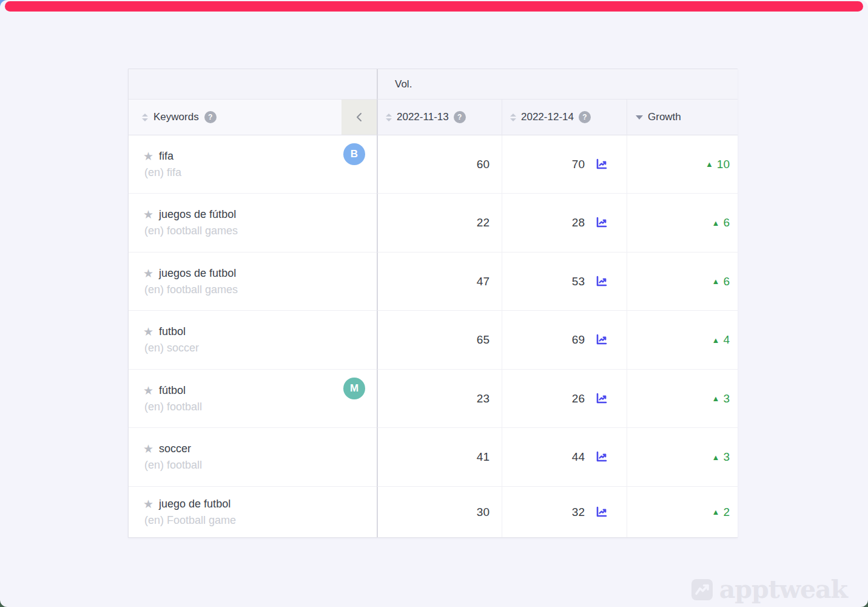  I want to click on table-row-keyword: ★ juegos de fútbol (en) football games, so click(252, 223).